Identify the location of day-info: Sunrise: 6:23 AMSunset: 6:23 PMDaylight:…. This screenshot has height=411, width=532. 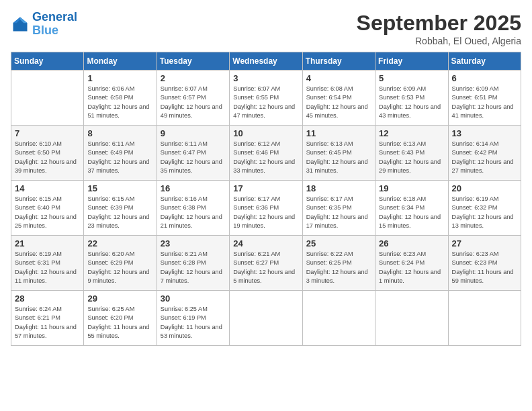
(485, 267).